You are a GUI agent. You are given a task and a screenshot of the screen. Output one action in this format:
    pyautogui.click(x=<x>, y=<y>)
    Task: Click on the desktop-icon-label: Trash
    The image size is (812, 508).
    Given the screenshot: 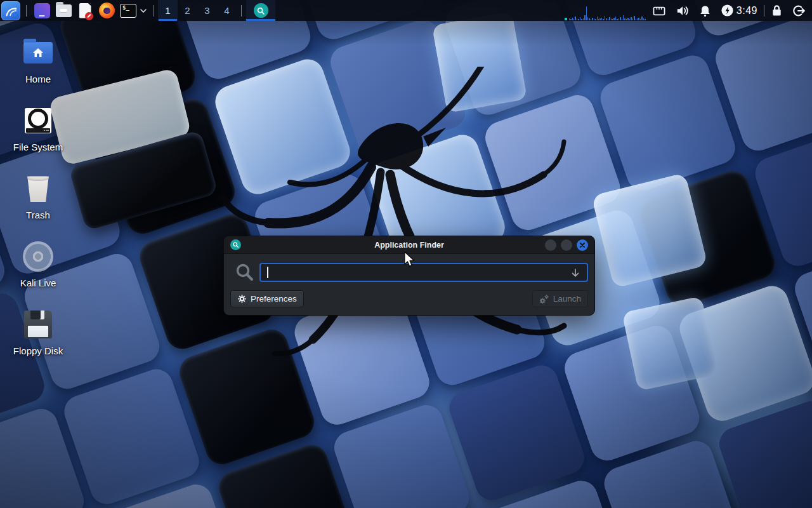 What is the action you would take?
    pyautogui.click(x=38, y=215)
    